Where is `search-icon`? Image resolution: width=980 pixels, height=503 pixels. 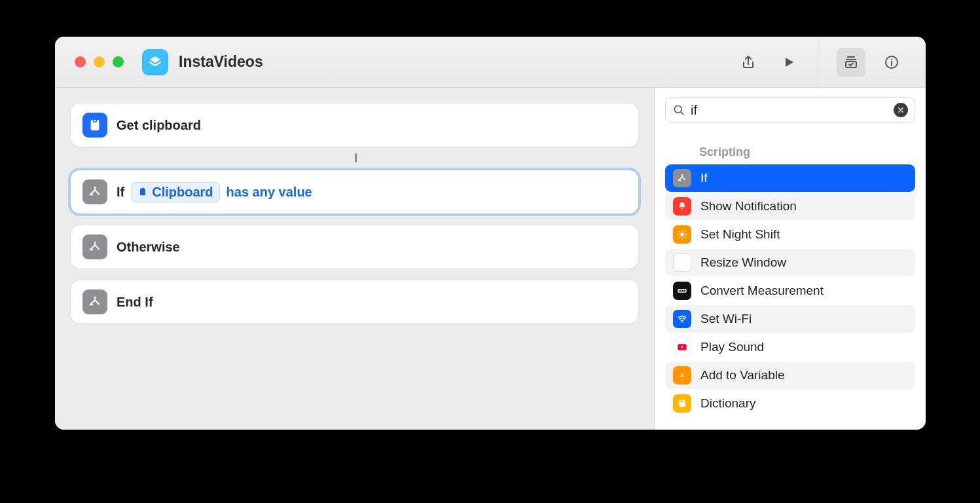
search-icon is located at coordinates (679, 110).